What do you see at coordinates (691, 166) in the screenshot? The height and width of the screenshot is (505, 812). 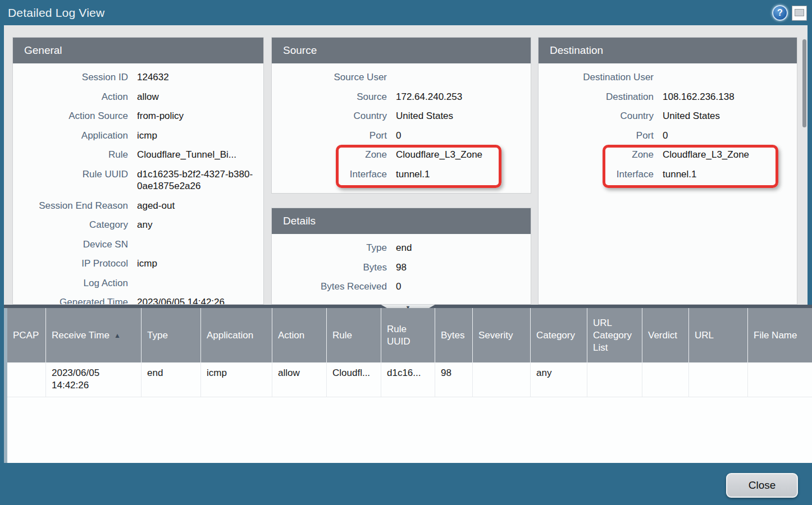 I see `destination-zone-interface-highlight` at bounding box center [691, 166].